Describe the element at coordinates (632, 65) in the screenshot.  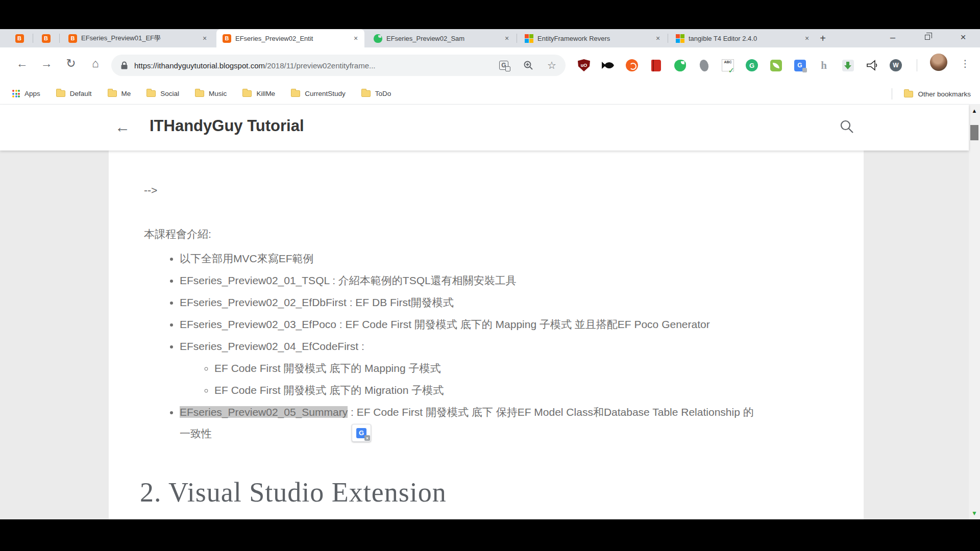
I see `orange-circle-extension-icon` at that location.